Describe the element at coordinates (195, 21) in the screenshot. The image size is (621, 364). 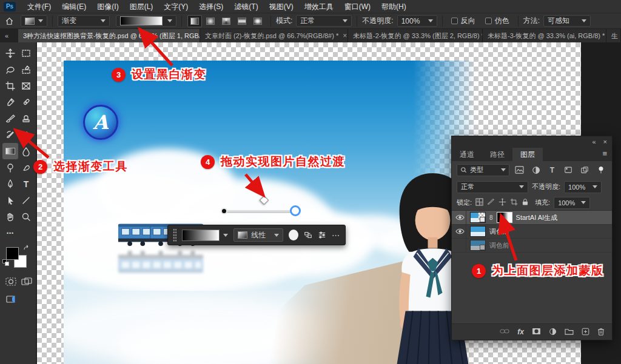
I see `linear-gradient-button` at that location.